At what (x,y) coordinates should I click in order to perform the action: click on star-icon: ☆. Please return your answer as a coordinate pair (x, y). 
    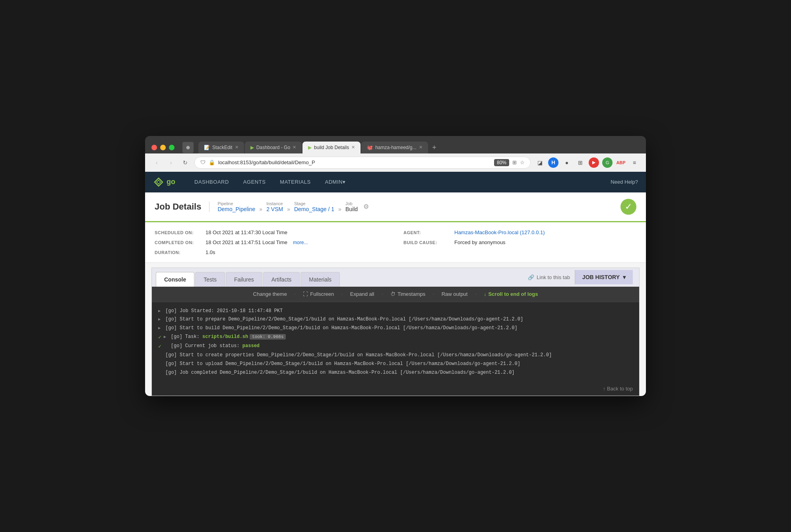
    Looking at the image, I should click on (522, 162).